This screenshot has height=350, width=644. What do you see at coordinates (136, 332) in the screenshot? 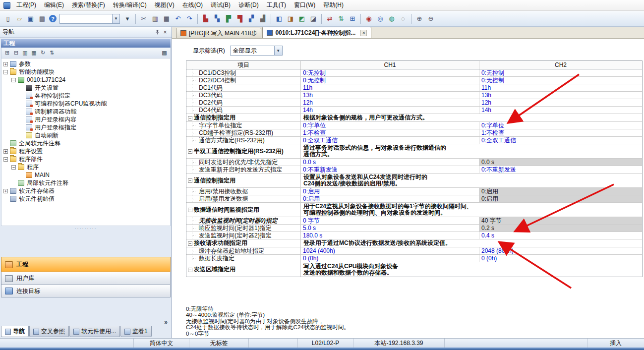
I see `panel-tab-监看1: 监看1` at bounding box center [136, 332].